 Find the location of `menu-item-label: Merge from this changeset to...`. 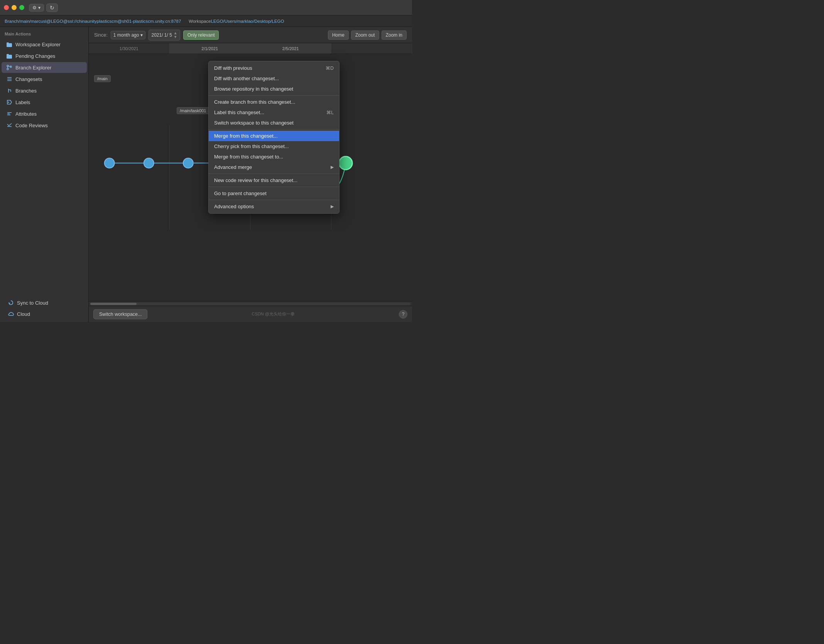

menu-item-label: Merge from this changeset to... is located at coordinates (248, 157).